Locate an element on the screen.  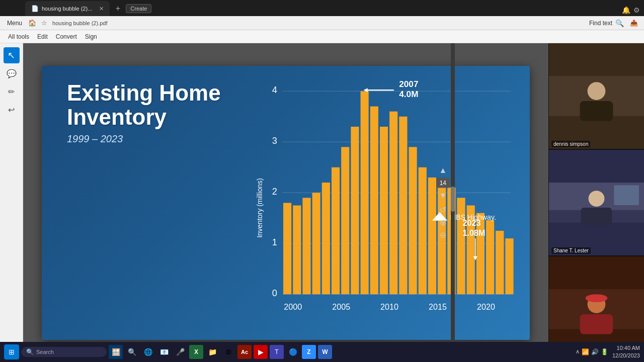
scrollbar is located at coordinates (453, 203).